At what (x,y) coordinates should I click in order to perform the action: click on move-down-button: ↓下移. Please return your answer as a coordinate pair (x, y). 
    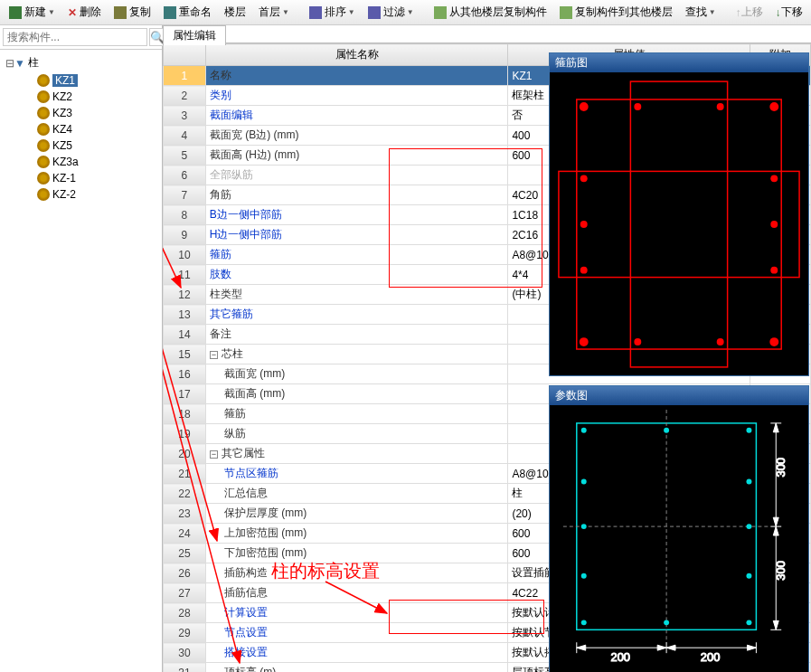
    Looking at the image, I should click on (789, 13).